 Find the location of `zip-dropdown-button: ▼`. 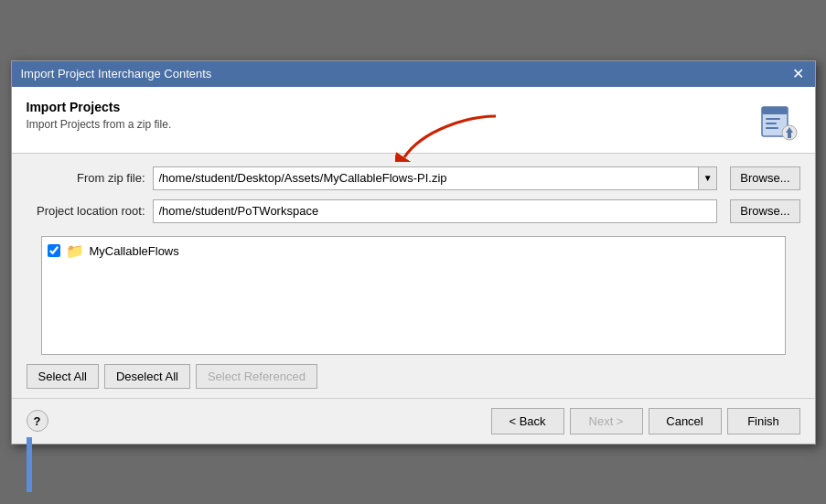

zip-dropdown-button: ▼ is located at coordinates (708, 178).